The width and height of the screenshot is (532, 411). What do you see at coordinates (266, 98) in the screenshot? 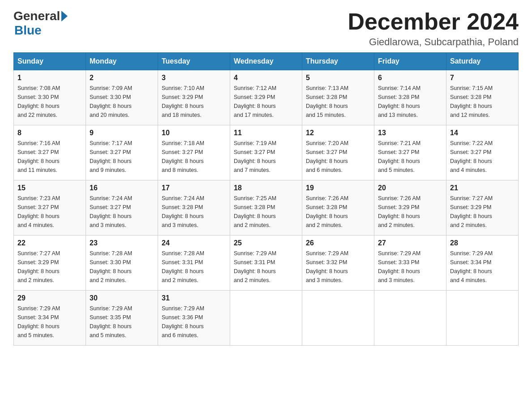
I see `calendar-week-1: 1Sunrise: 7:08 AMSunset: 3:30 PMDaylight…` at bounding box center [266, 98].